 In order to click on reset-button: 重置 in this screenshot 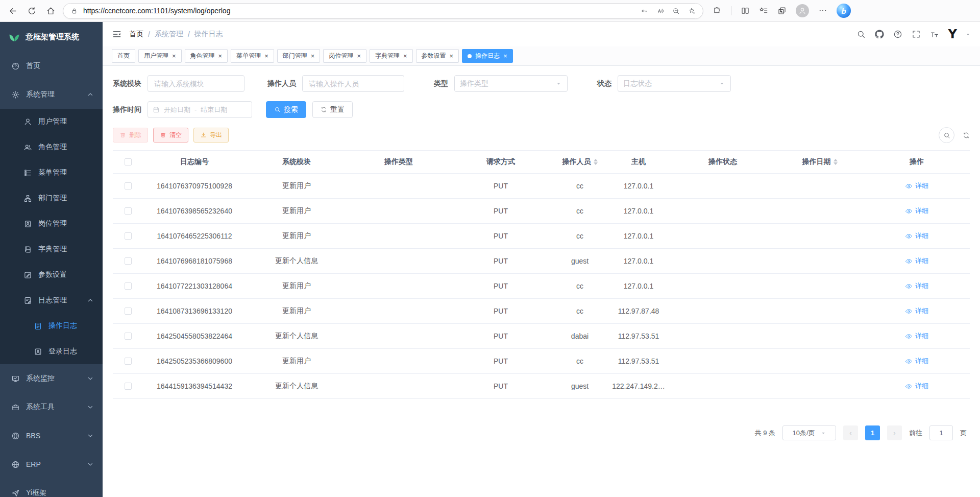, I will do `click(333, 109)`.